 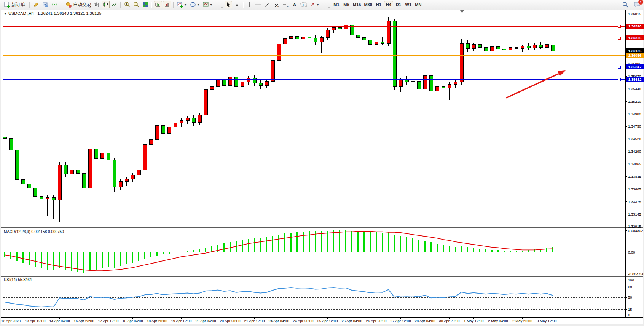 I want to click on timeframe-m5-button: M5, so click(x=346, y=5).